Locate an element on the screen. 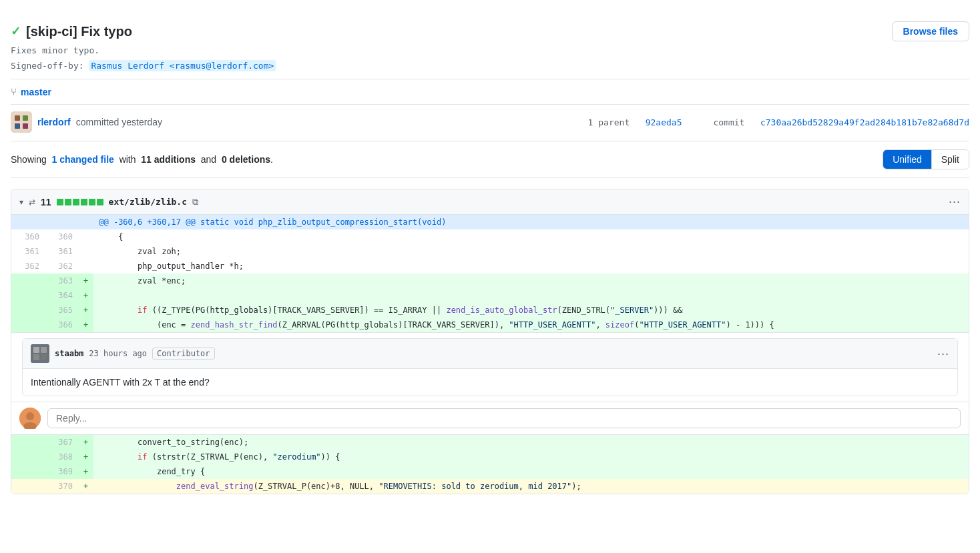 This screenshot has width=980, height=553. table-row: 364 + is located at coordinates (490, 296).